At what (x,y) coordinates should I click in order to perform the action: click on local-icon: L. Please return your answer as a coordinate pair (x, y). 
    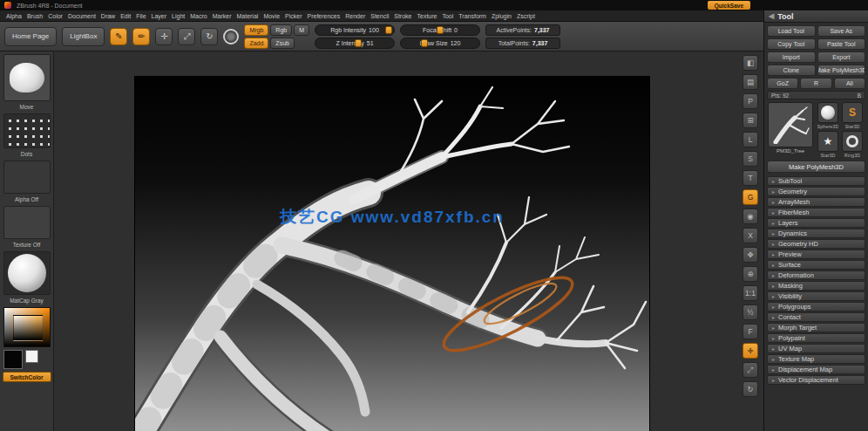
    Looking at the image, I should click on (750, 140).